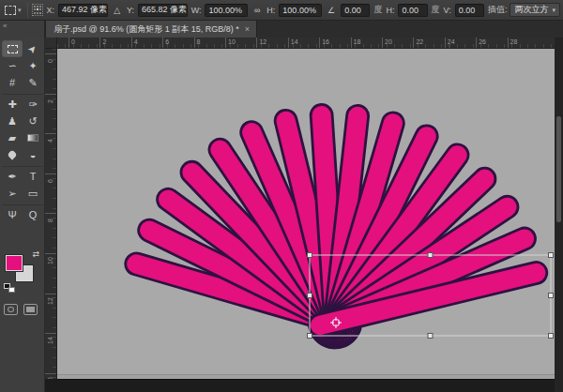  Describe the element at coordinates (225, 10) in the screenshot. I see `width-scale-field: 100.00%` at that location.